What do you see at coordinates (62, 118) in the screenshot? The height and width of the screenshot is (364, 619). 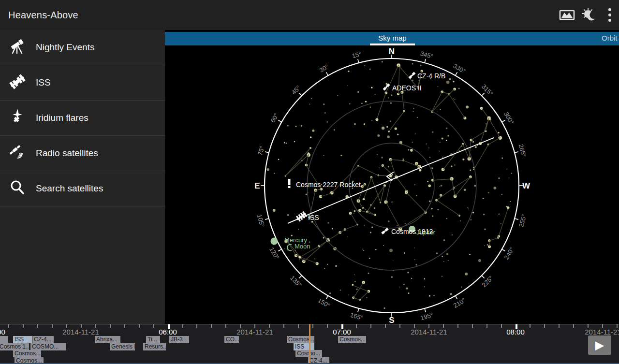 I see `drawer-item-label: Iridium flares` at bounding box center [62, 118].